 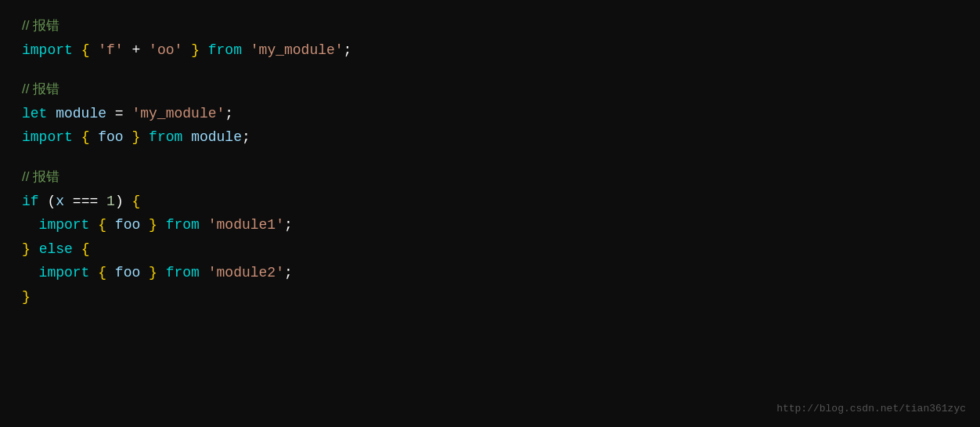 What do you see at coordinates (490, 27) in the screenshot?
I see `comment-1: // 报错` at bounding box center [490, 27].